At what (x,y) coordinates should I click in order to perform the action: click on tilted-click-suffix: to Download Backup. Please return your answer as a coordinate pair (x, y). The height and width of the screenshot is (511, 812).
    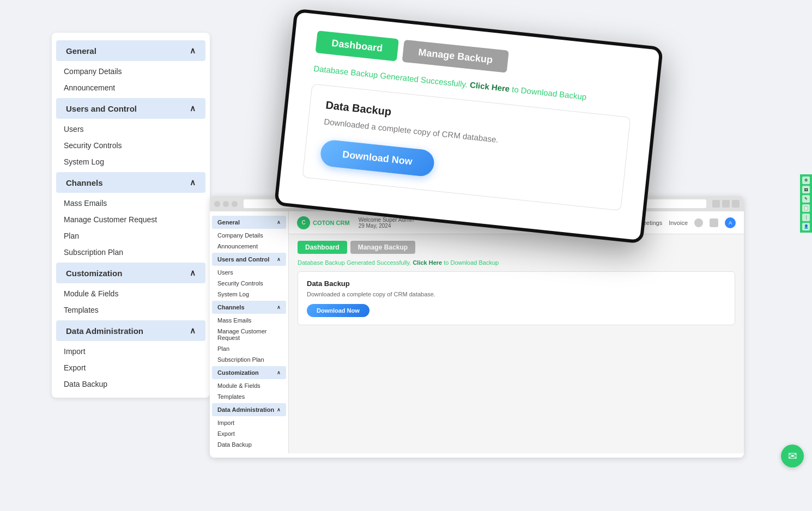
    Looking at the image, I should click on (549, 93).